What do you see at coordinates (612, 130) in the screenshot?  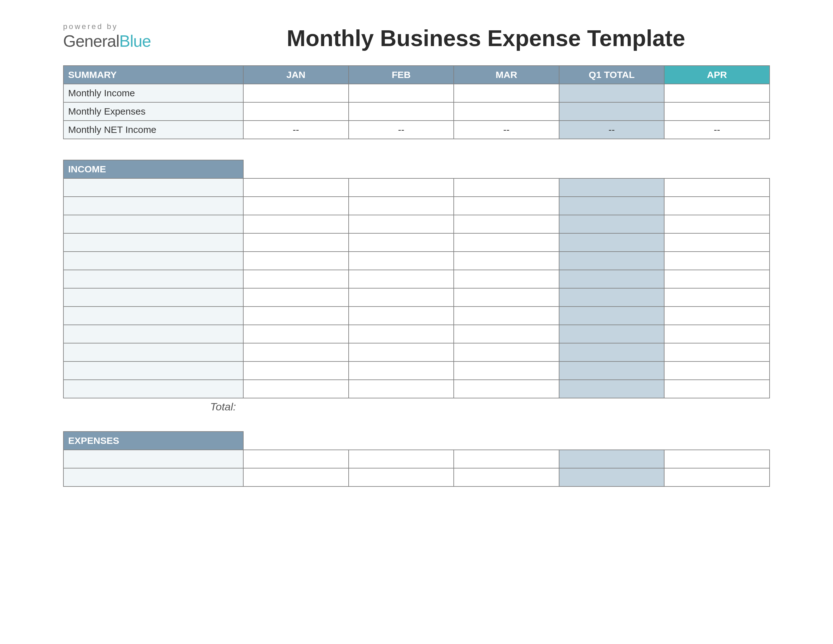 I see `cell-total: --` at bounding box center [612, 130].